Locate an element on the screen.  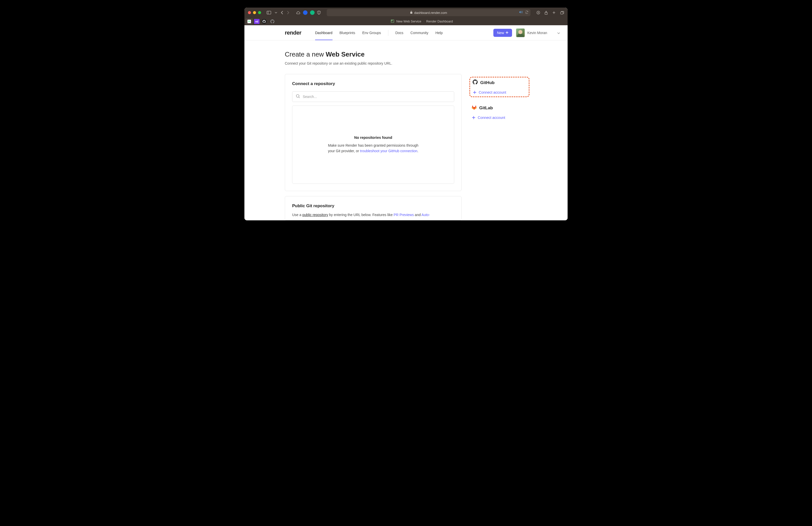
reload-icon is located at coordinates (527, 13).